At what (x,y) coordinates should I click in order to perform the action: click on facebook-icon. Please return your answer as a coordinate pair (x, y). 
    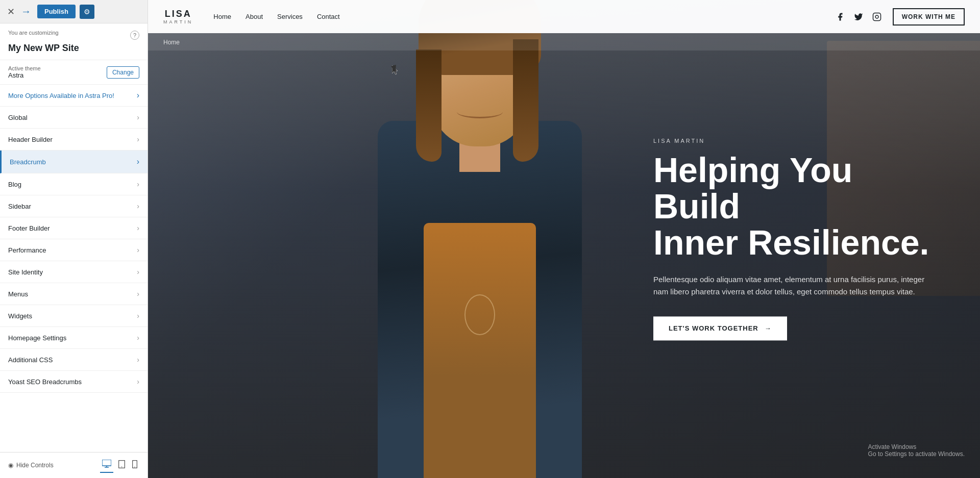
    Looking at the image, I should click on (840, 17).